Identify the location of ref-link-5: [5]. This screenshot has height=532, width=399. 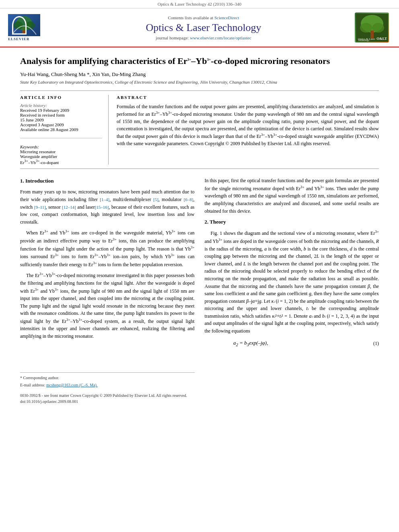
(156, 199).